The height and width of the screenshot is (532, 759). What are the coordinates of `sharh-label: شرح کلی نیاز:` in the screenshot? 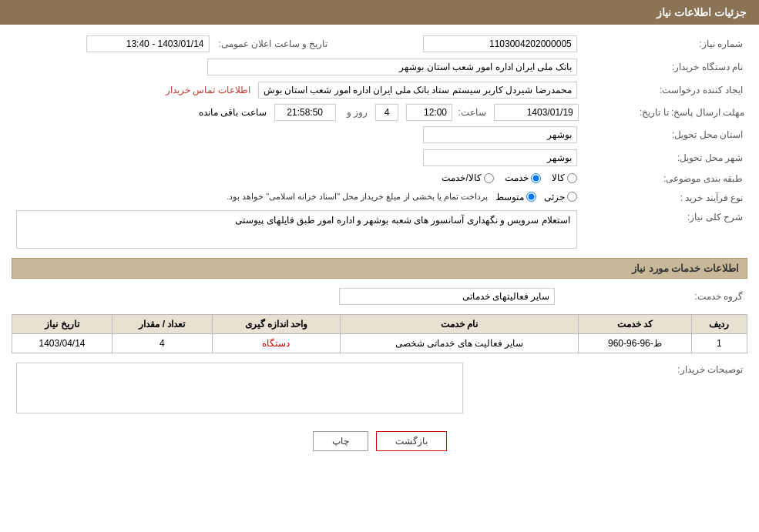 It's located at (664, 229).